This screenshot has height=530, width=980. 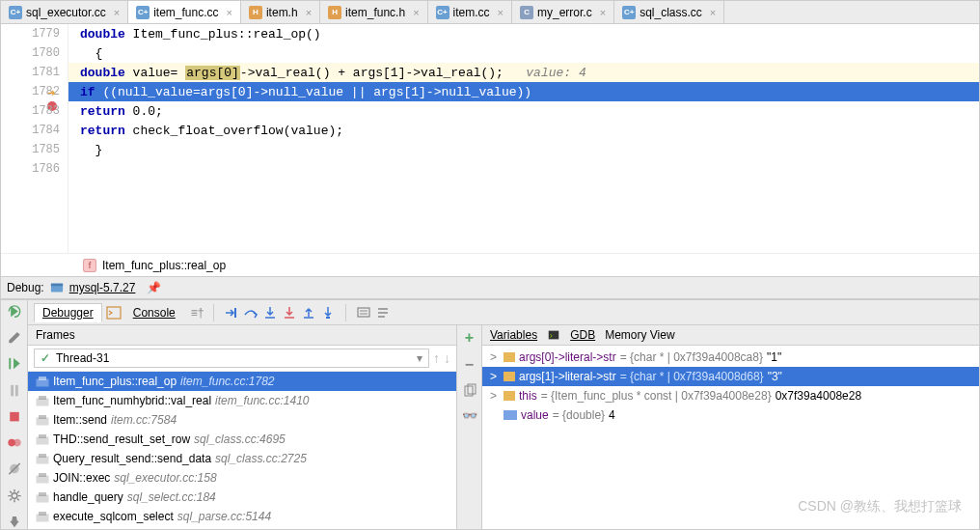 I want to click on copy-icon, so click(x=470, y=391).